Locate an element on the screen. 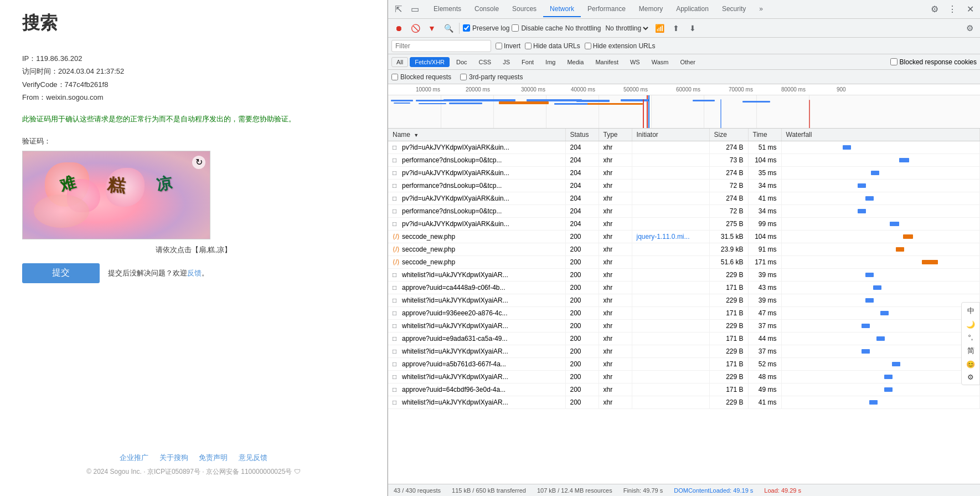  cursor-icon: ⇱ is located at coordinates (398, 9).